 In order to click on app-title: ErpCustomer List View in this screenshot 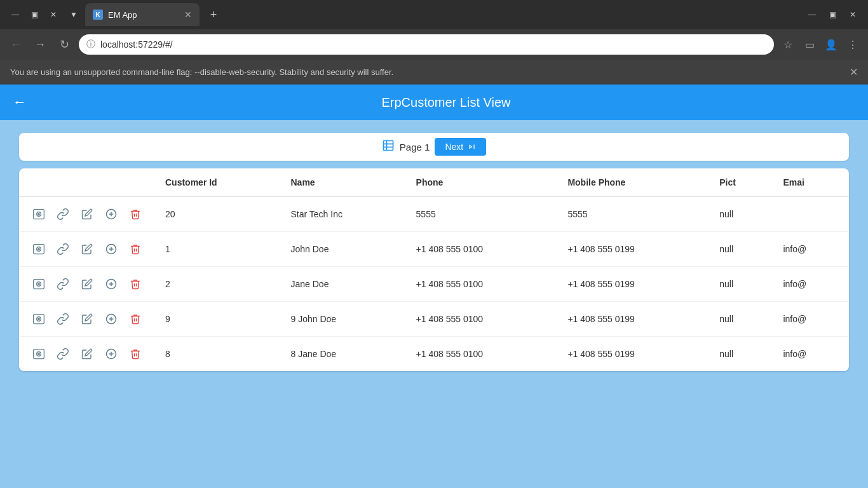, I will do `click(446, 103)`.